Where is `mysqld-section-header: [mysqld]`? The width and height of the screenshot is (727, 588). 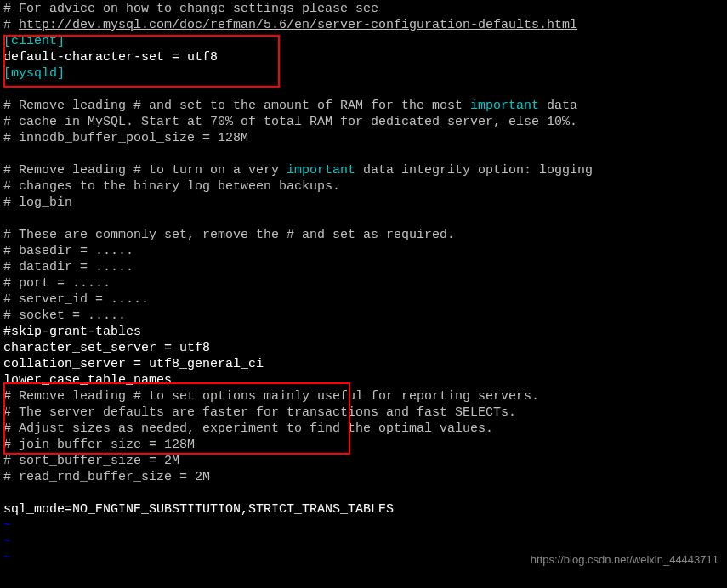
mysqld-section-header: [mysqld] is located at coordinates (364, 75).